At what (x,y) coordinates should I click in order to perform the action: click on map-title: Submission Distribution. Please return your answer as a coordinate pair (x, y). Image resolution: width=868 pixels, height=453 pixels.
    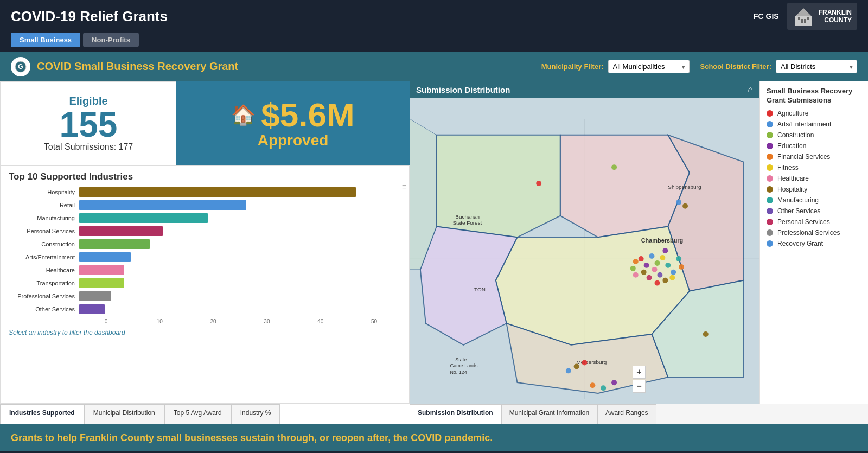
    Looking at the image, I should click on (463, 90).